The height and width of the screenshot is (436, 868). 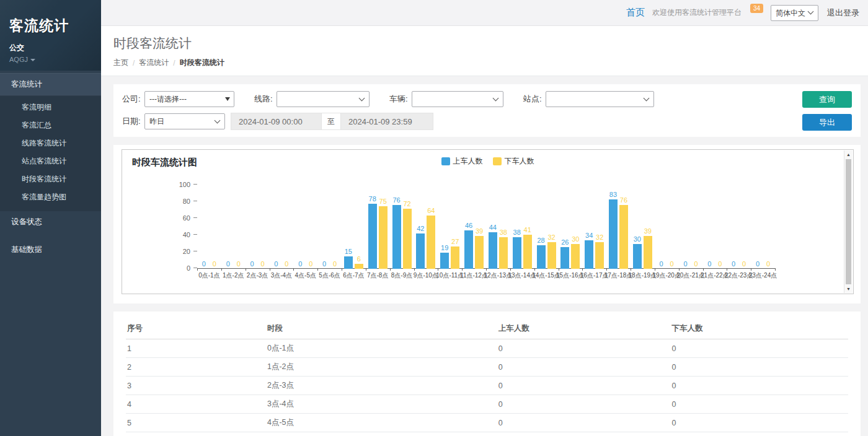 I want to click on cell: 3, so click(x=196, y=386).